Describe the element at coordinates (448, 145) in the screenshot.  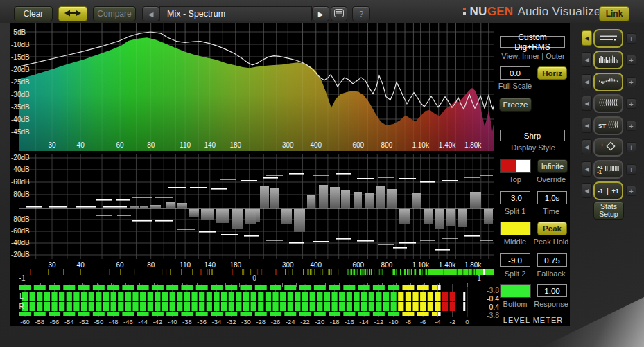
I see `svg-text: 1.40k` at that location.